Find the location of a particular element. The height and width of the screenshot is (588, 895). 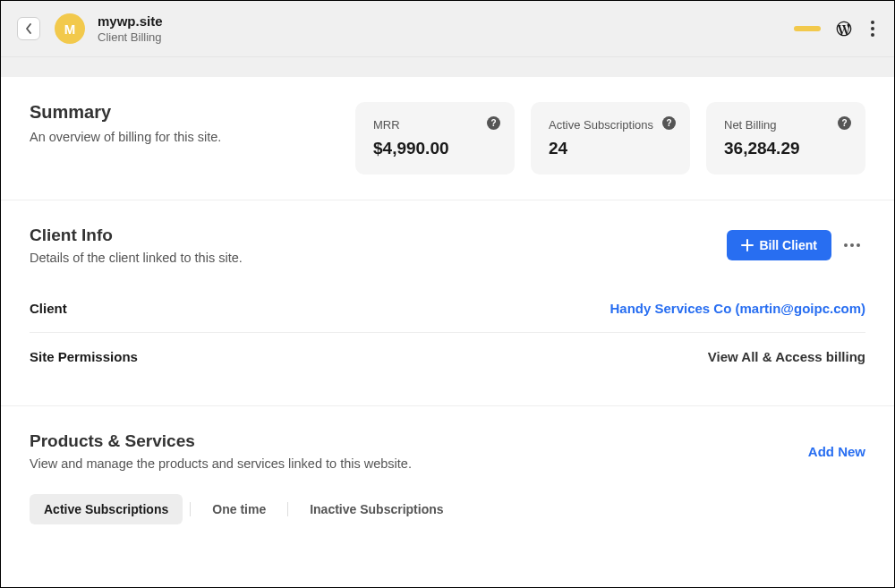

bill-client-label: Bill Client is located at coordinates (788, 245).